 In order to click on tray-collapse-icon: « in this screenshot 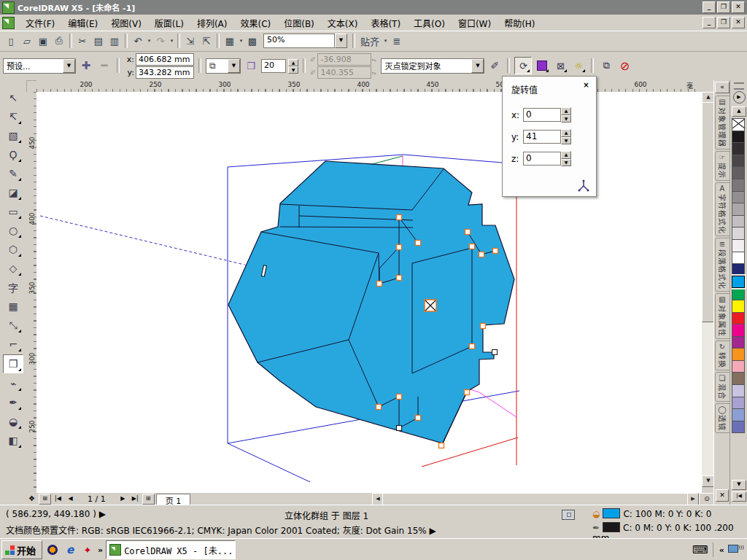, I will do `click(722, 550)`.